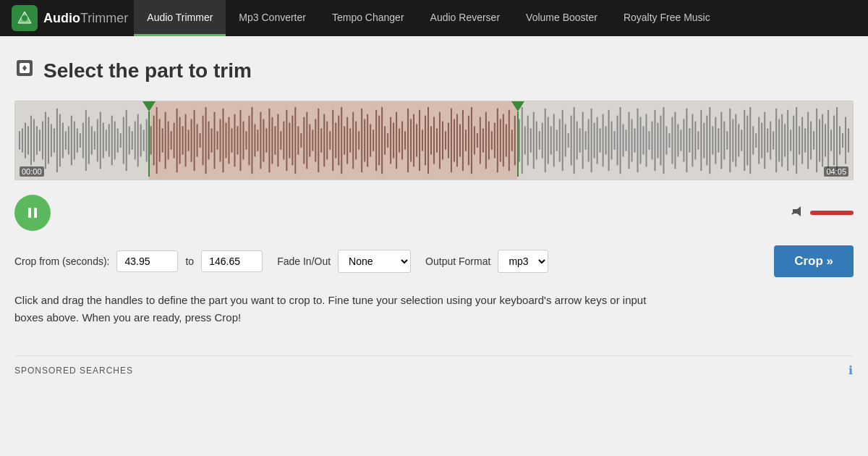 The height and width of the screenshot is (456, 868). I want to click on nav-link-mp3-converter: Mp3 Converter, so click(272, 18).